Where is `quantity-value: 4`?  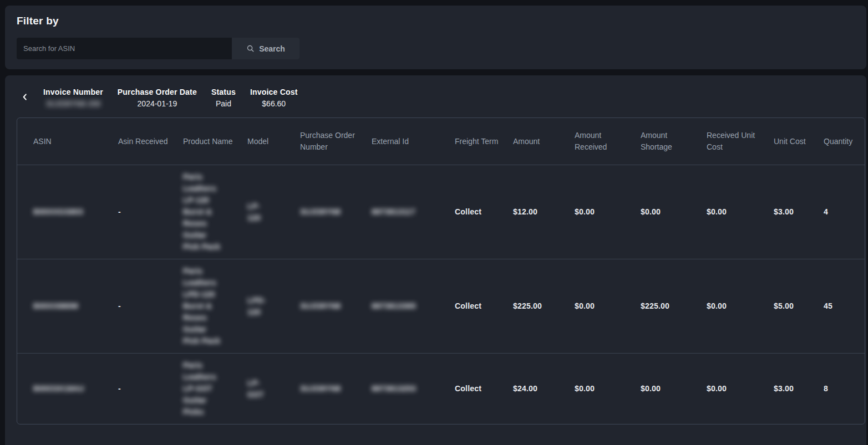
quantity-value: 4 is located at coordinates (826, 212).